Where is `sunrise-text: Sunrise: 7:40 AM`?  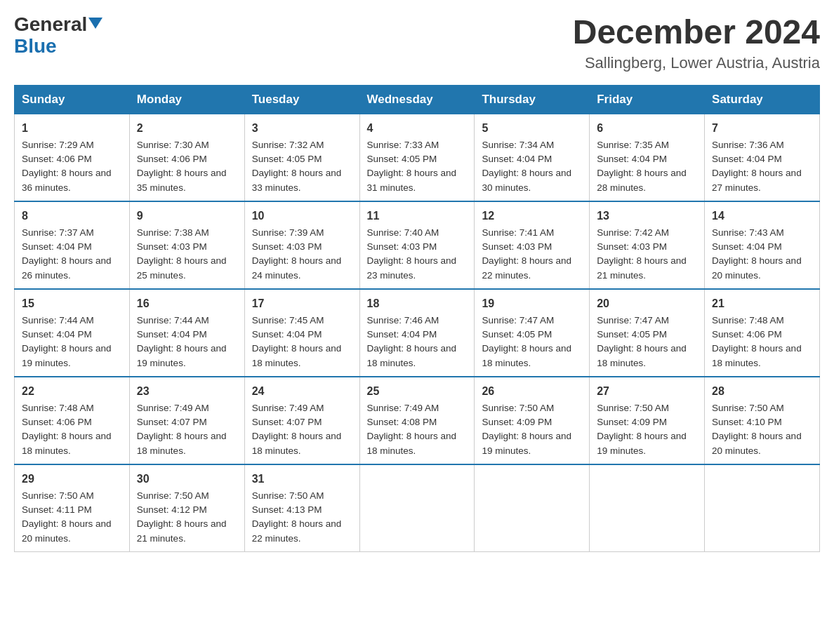 sunrise-text: Sunrise: 7:40 AM is located at coordinates (403, 233).